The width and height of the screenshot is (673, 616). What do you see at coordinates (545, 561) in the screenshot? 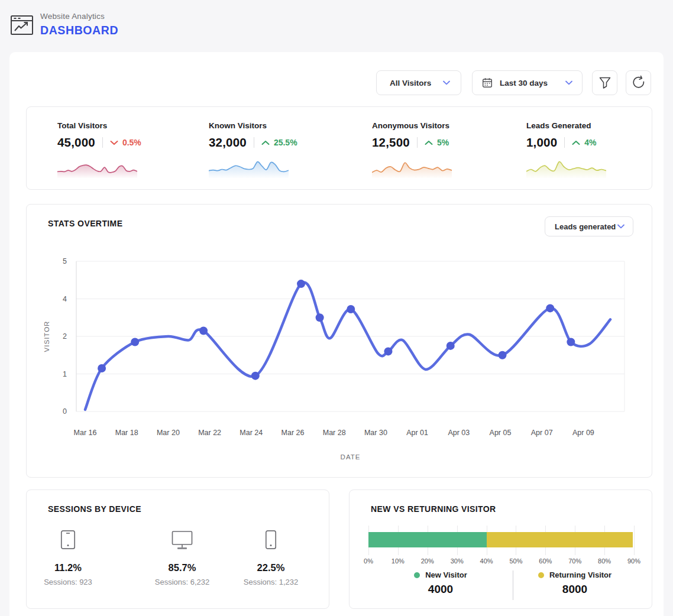
I see `axis-tick-label: 60%` at bounding box center [545, 561].